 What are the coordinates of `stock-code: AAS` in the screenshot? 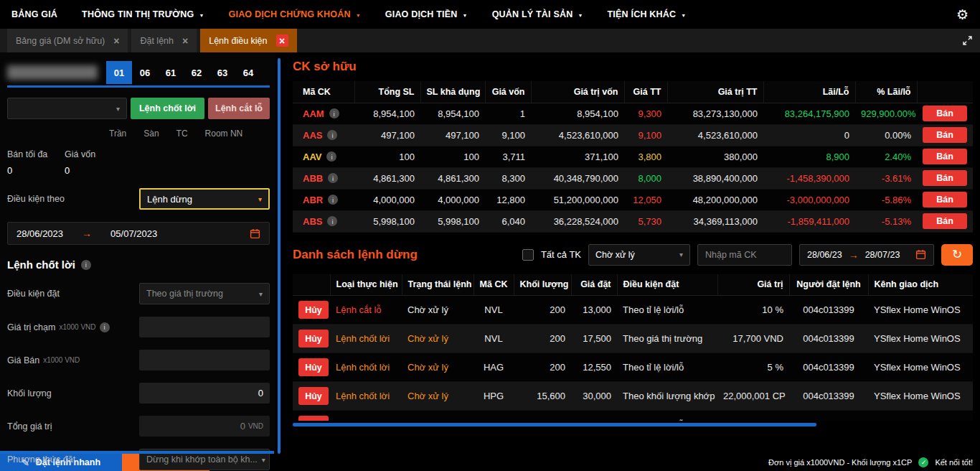 It's located at (313, 135).